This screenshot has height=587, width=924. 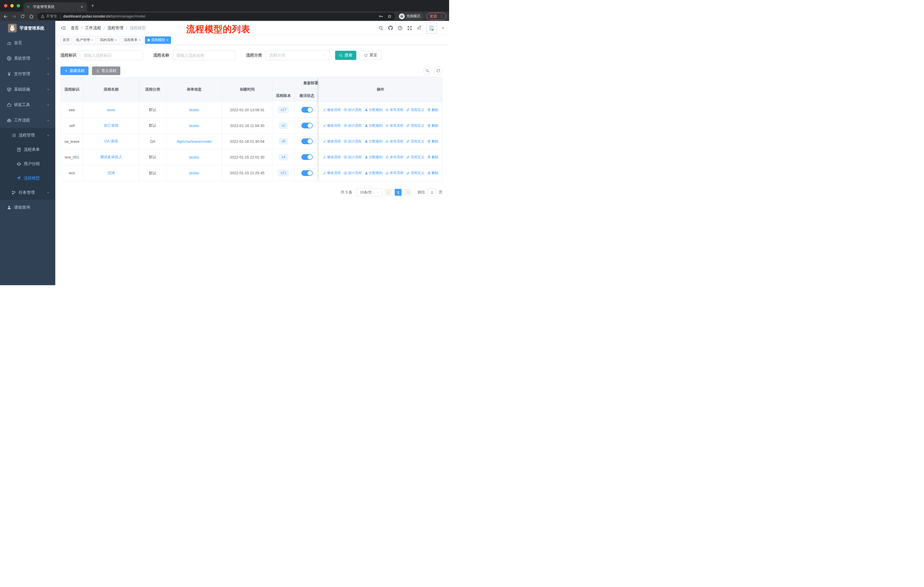 I want to click on breadcrumb-process-management: 流程管理, so click(x=116, y=28).